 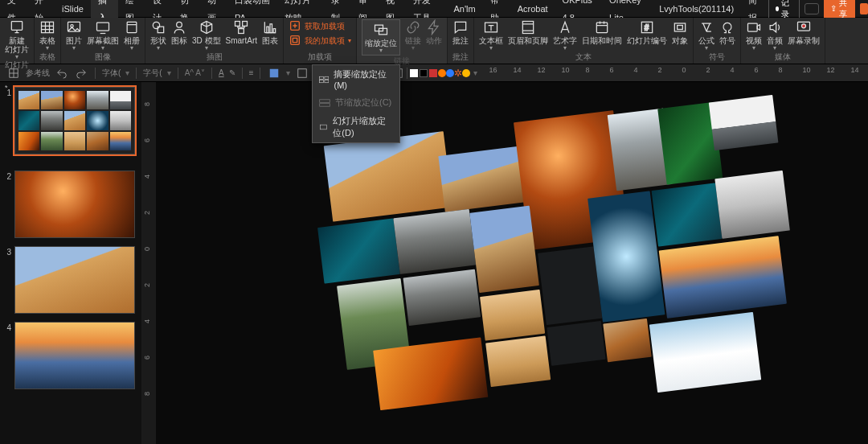 What do you see at coordinates (72, 9) in the screenshot?
I see `tab-islide: iSlide` at bounding box center [72, 9].